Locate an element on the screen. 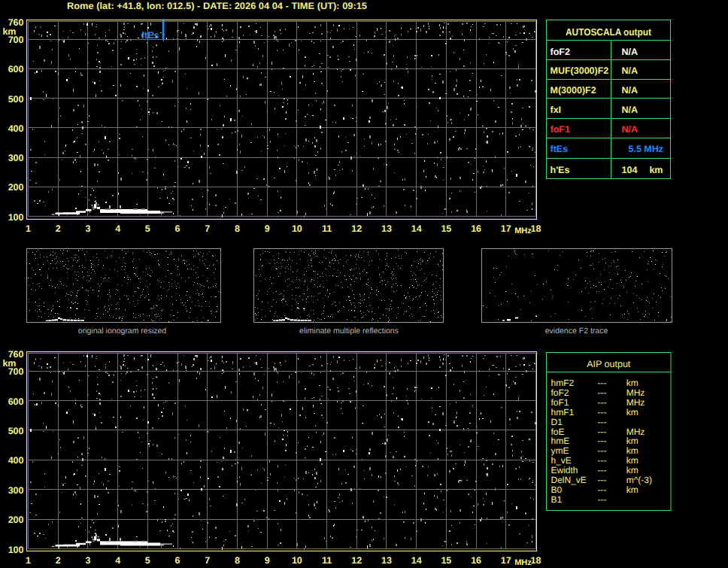 This screenshot has height=568, width=728. svg-text: original ionogram resized is located at coordinates (122, 331).